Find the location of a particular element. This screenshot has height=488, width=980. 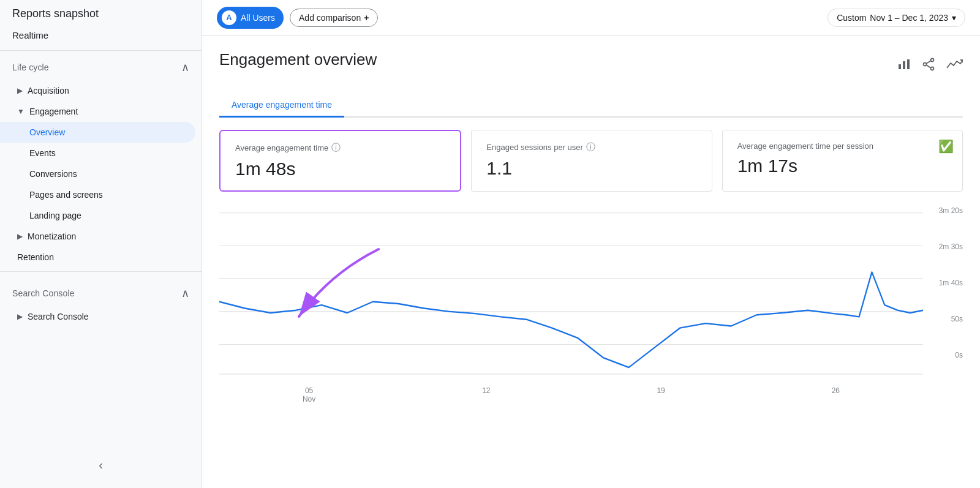

page-title: Engagement overview is located at coordinates (298, 60).